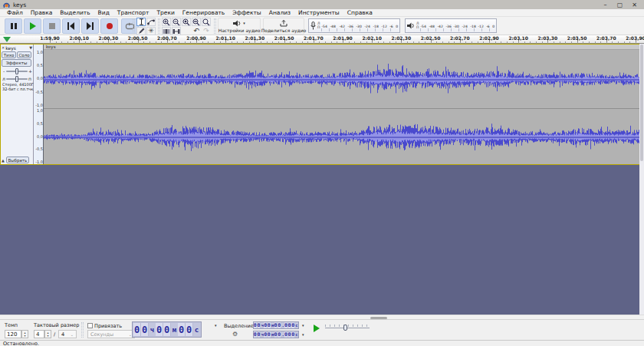 This screenshot has height=346, width=644. What do you see at coordinates (141, 21) in the screenshot?
I see `selection-tool-button` at bounding box center [141, 21].